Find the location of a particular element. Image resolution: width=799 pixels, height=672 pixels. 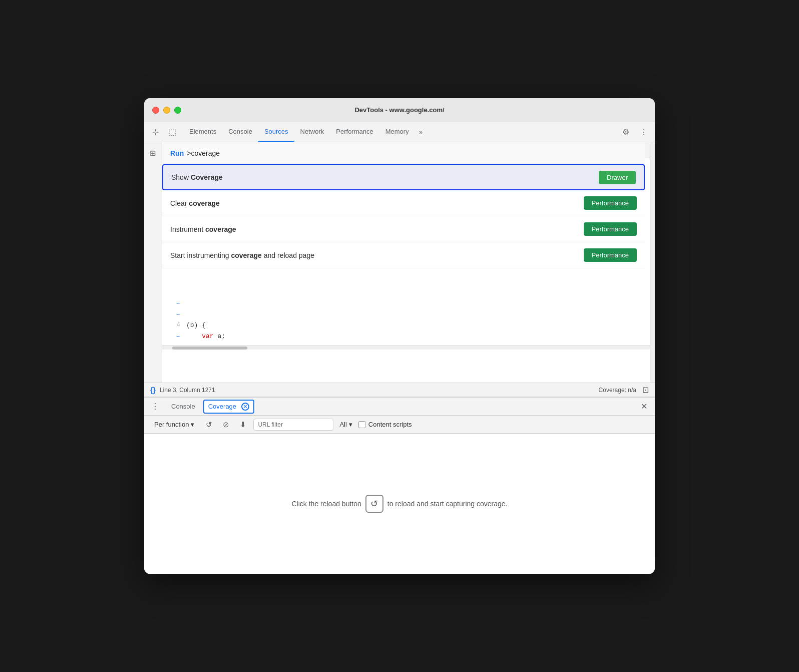

tab-network: Network is located at coordinates (312, 132).